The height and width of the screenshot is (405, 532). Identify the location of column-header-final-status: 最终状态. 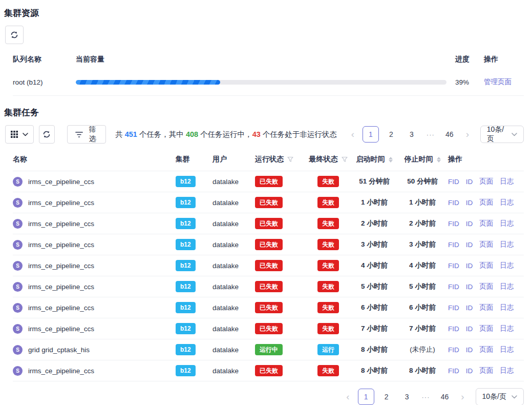
(324, 159).